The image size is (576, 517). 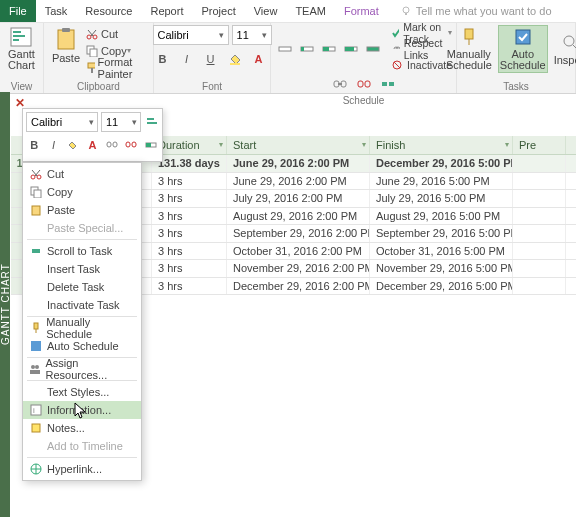 I want to click on cell-start: July 29, 2016 2:00 PM, so click(x=298, y=198).